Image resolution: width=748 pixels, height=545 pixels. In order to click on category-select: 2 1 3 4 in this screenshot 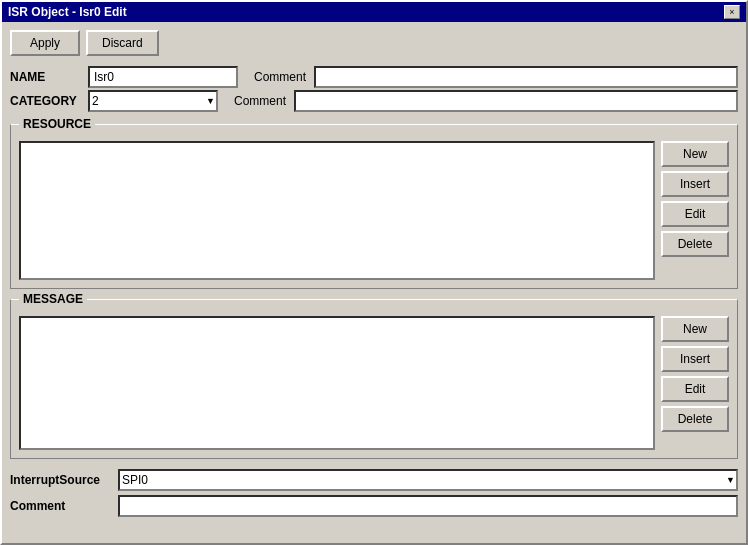, I will do `click(153, 101)`.